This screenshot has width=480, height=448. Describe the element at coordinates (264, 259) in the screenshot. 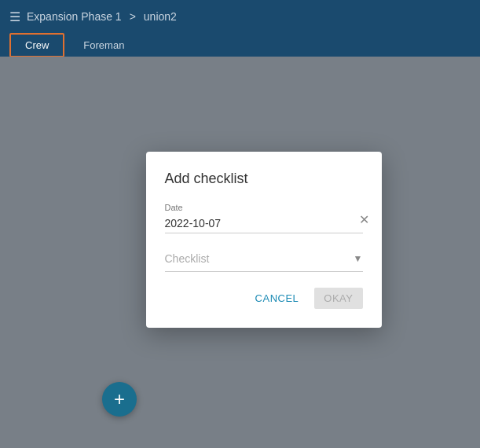

I see `checklist-select: Checklist ▼` at that location.